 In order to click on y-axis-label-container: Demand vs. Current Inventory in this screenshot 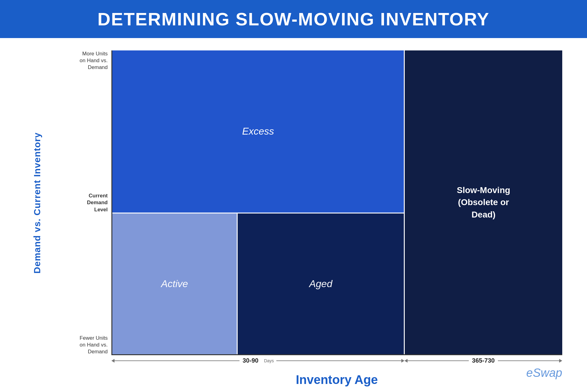, I will do `click(37, 203)`.